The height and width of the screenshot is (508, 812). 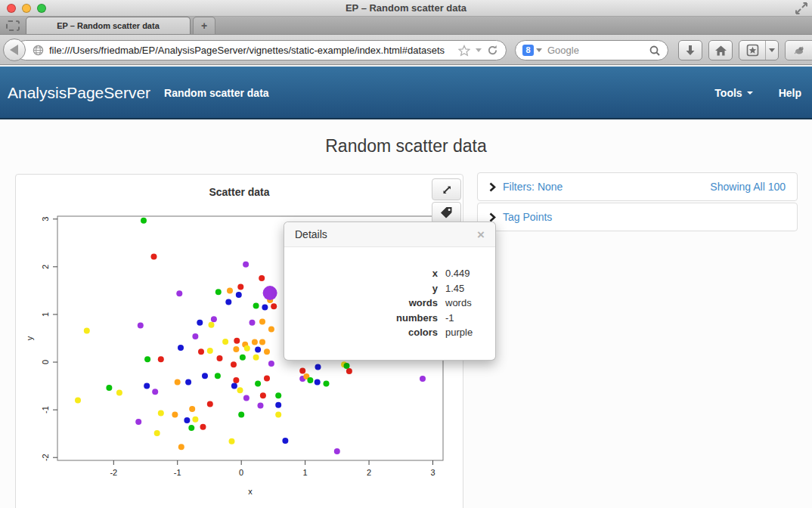 What do you see at coordinates (406, 138) in the screenshot?
I see `page-title: Random scatter data` at bounding box center [406, 138].